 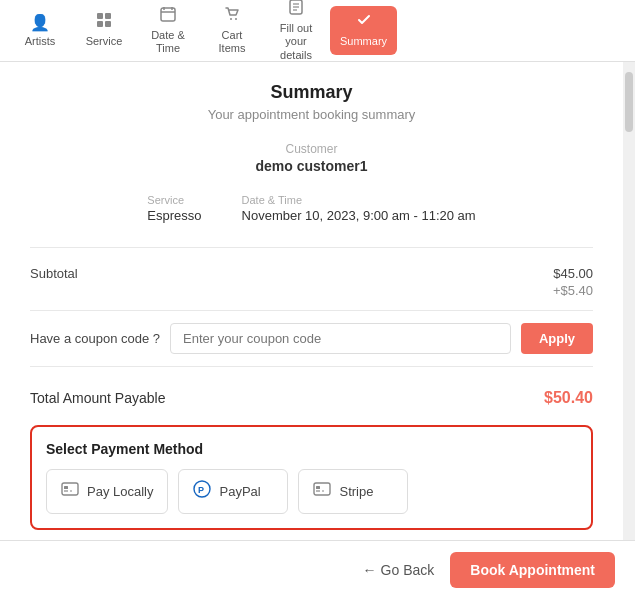 What do you see at coordinates (98, 398) in the screenshot?
I see `total-label: Total Amount Payable` at bounding box center [98, 398].